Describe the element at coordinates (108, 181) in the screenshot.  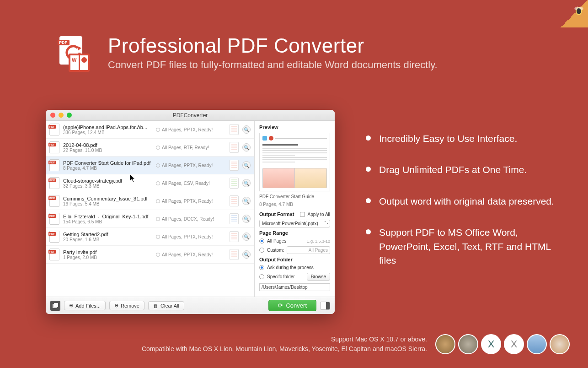
I see `file-name: Cloud-storage-strategy.pdf` at that location.